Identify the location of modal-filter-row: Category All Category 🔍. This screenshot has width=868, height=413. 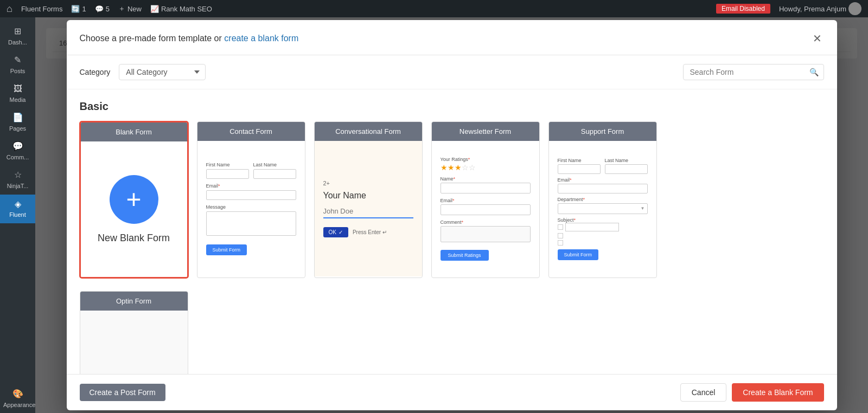
(452, 73).